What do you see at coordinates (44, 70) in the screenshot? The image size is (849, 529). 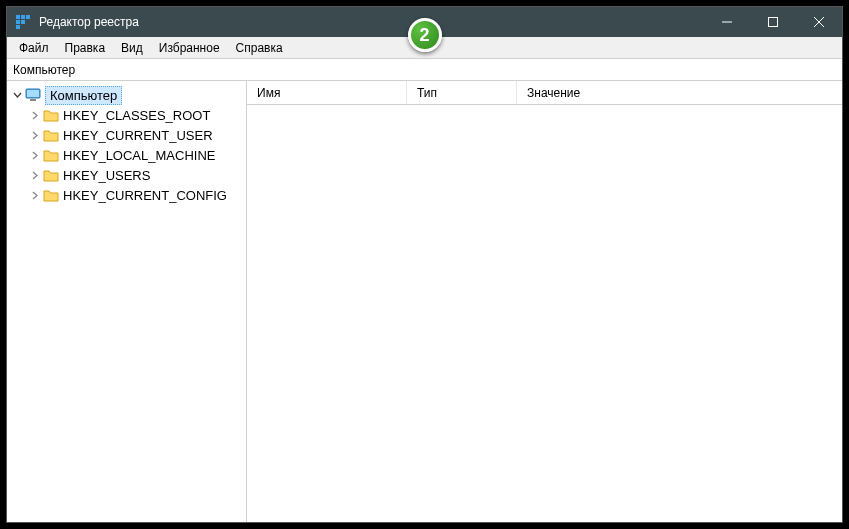 I see `address-path: Компьютер` at bounding box center [44, 70].